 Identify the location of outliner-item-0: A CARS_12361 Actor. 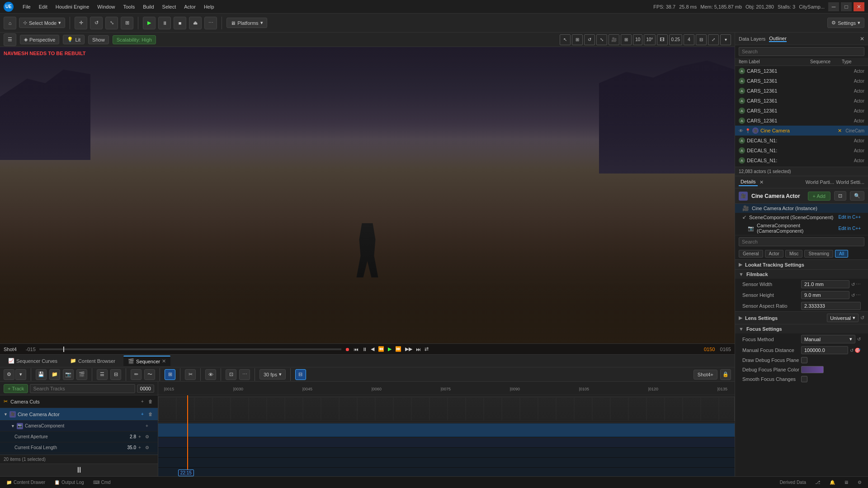
(802, 71).